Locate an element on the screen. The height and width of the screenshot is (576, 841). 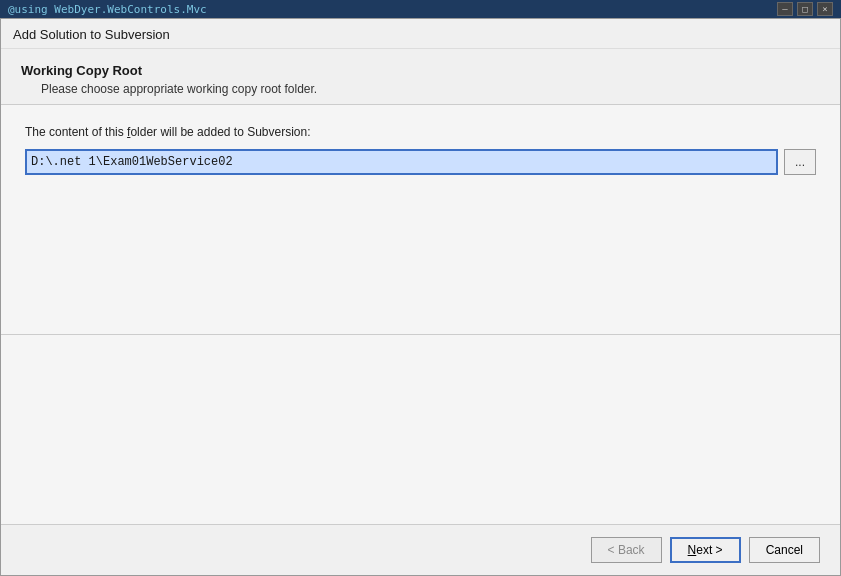
section-subtitle: Please choose appropriate working copy r… is located at coordinates (420, 89).